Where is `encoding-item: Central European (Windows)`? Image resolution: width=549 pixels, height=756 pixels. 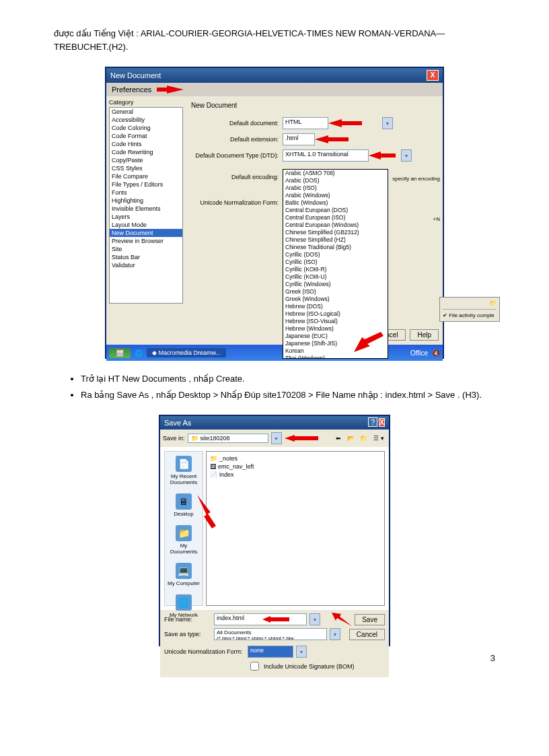
encoding-item: Central European (Windows) is located at coordinates (335, 225).